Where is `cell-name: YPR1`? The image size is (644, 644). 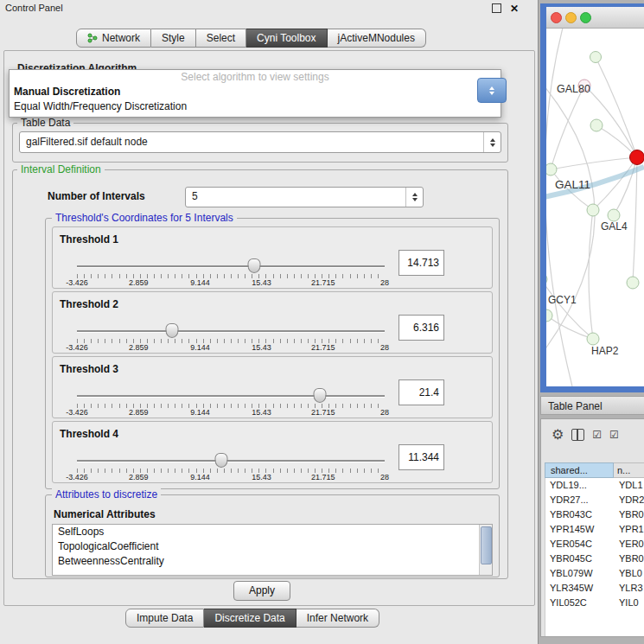
cell-name: YPR1 is located at coordinates (629, 529).